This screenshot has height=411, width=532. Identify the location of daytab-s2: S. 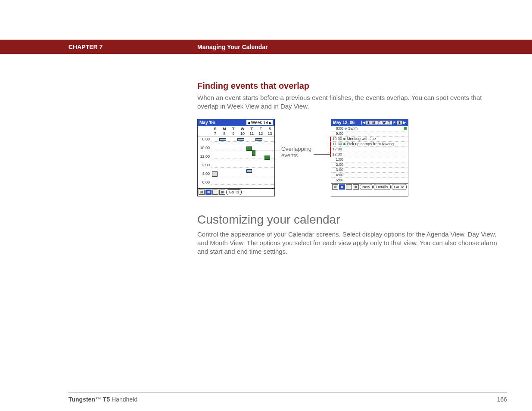
(399, 122).